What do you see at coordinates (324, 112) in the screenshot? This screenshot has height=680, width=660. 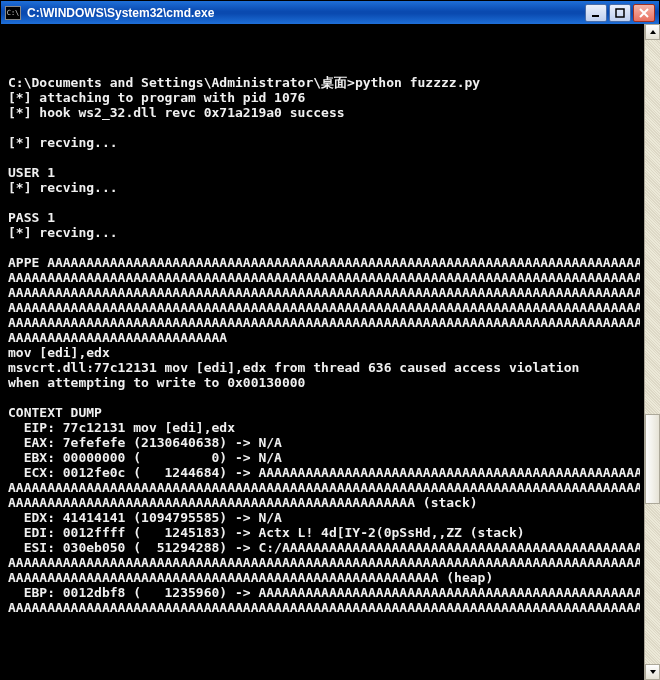 I see `terminal-line: [*] hook ws2_32.dll revc 0x71a219a0 succ…` at bounding box center [324, 112].